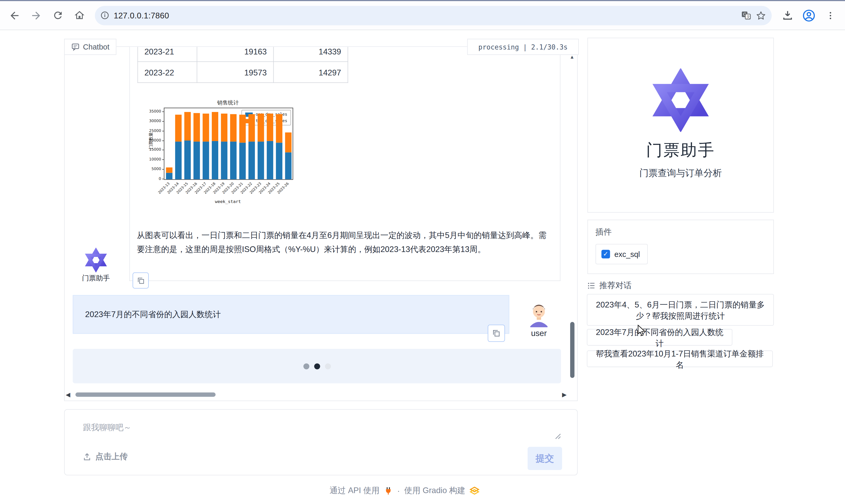  Describe the element at coordinates (558, 436) in the screenshot. I see `textarea-resize-handle` at that location.